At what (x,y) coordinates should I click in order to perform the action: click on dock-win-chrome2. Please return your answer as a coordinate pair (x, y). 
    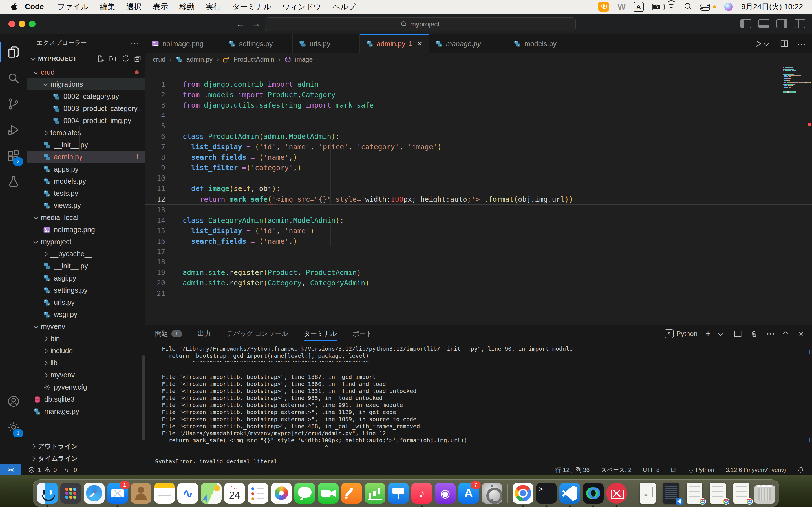
    Looking at the image, I should click on (718, 493).